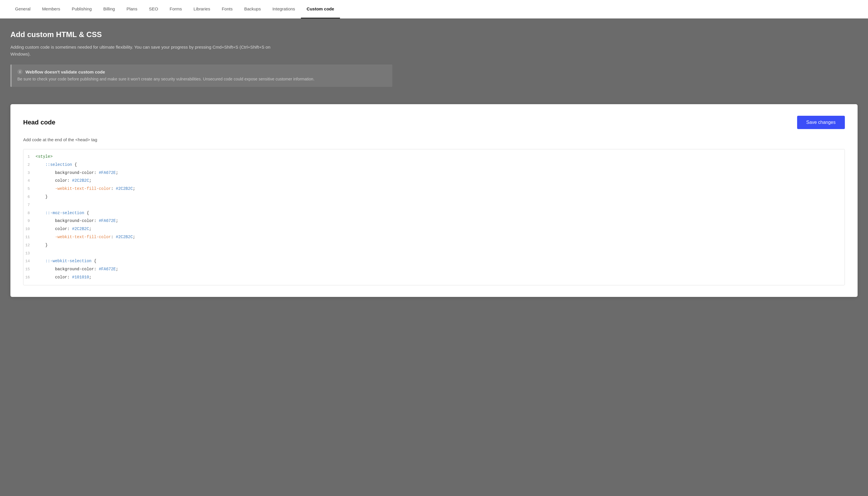  Describe the element at coordinates (320, 9) in the screenshot. I see `nav-custom-code: Custom code` at that location.